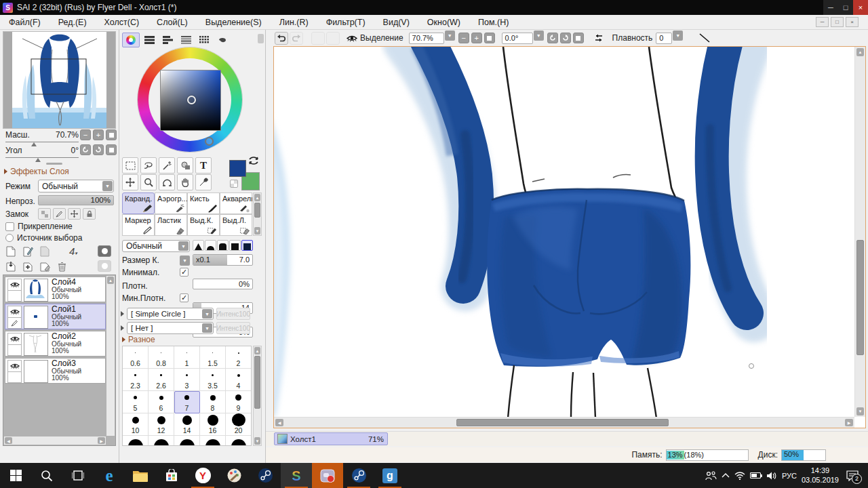 This screenshot has width=868, height=488. What do you see at coordinates (42, 157) in the screenshot?
I see `angle-slider` at bounding box center [42, 157].